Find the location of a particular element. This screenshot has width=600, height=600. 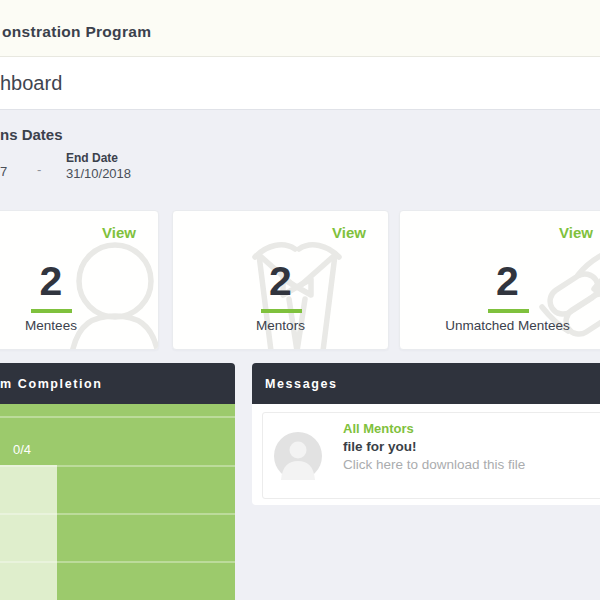

end-date-label: End Date is located at coordinates (92, 158).